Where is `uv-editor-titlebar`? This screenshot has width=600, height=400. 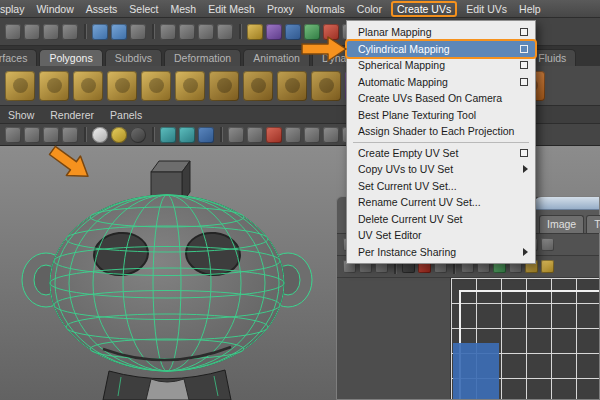
uv-editor-titlebar is located at coordinates (566, 204).